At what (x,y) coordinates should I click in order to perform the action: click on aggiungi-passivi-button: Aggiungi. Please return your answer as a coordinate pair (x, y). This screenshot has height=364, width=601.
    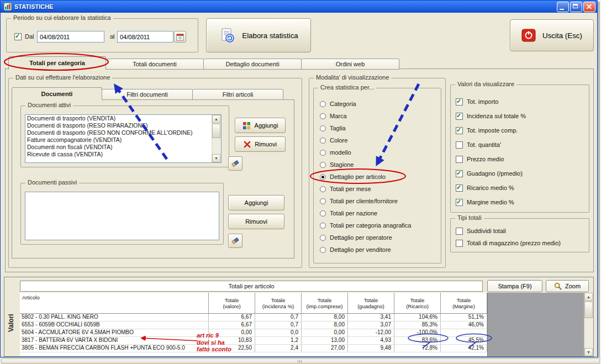
    Looking at the image, I should click on (256, 203).